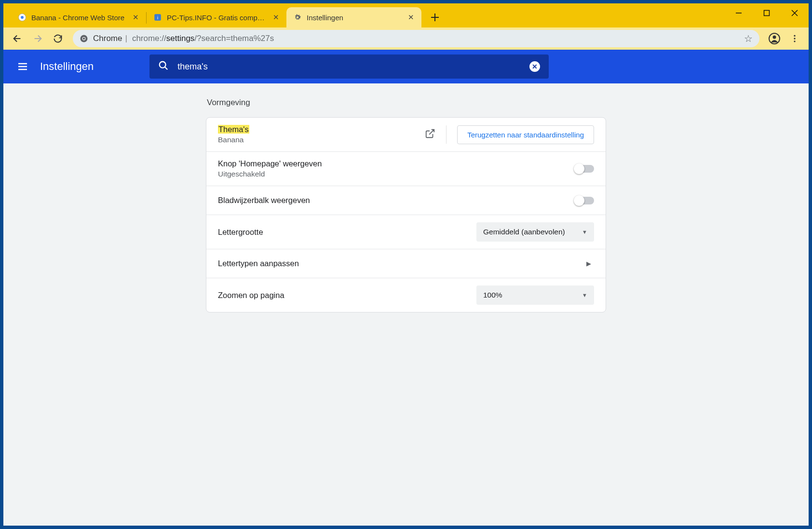 This screenshot has width=812, height=529. I want to click on minimize-button, so click(739, 13).